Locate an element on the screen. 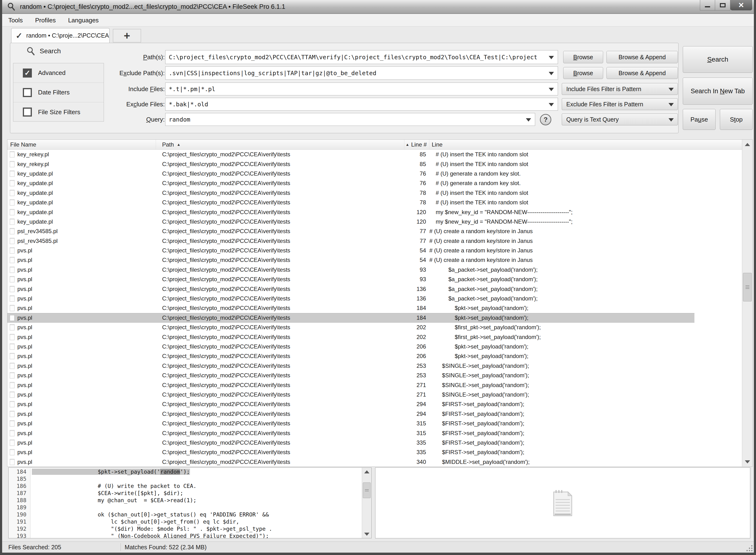 The height and width of the screenshot is (555, 756). new-tab-button: + is located at coordinates (127, 36).